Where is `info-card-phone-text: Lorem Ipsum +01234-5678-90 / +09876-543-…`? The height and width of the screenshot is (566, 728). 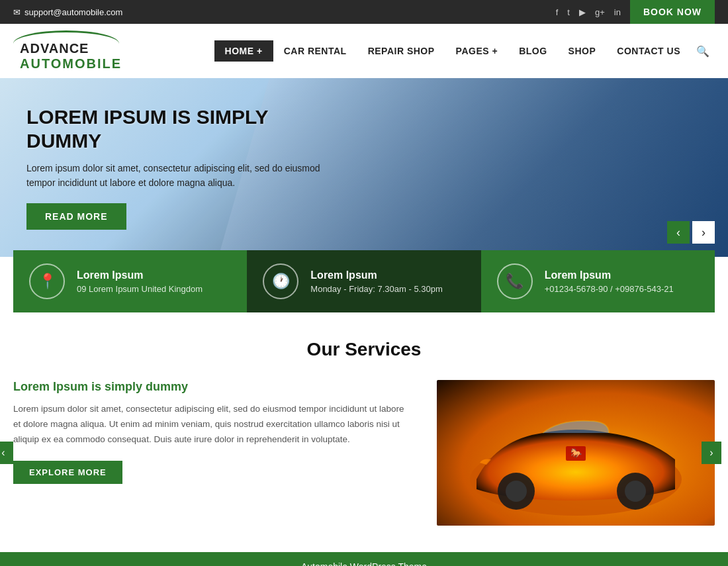
info-card-phone-text: Lorem Ipsum +01234-5678-90 / +09876-543-… is located at coordinates (609, 282).